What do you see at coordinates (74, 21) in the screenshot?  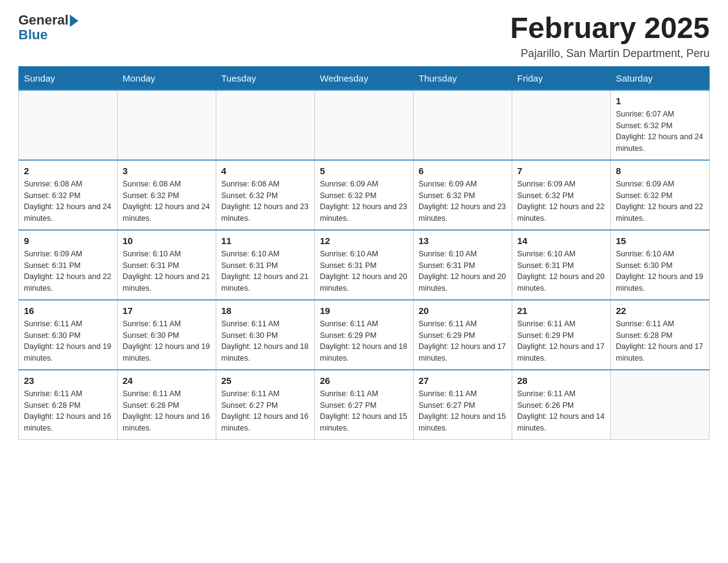 I see `logo-triangle-icon` at bounding box center [74, 21].